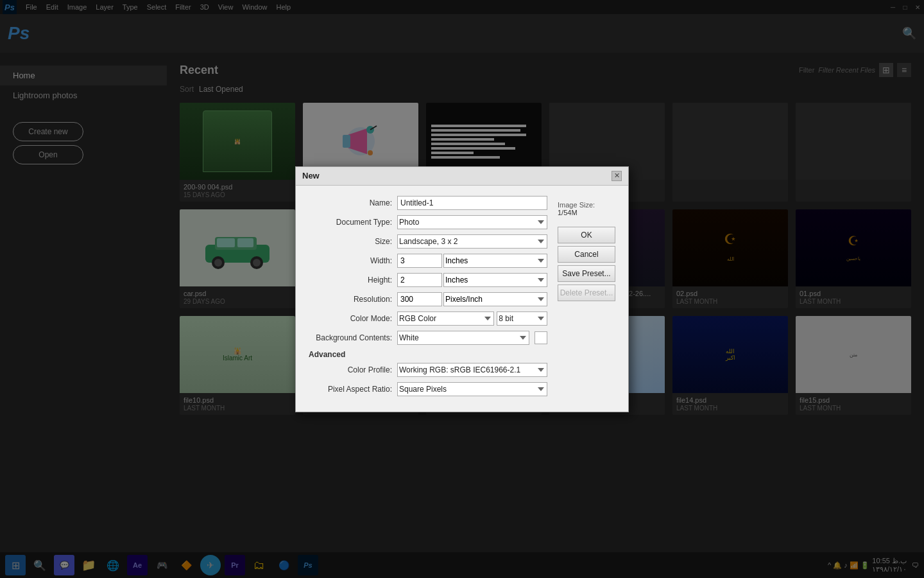  I want to click on form-row-colormode: Color Mode: RGB Color CMYK Color Graysca…, so click(428, 319).